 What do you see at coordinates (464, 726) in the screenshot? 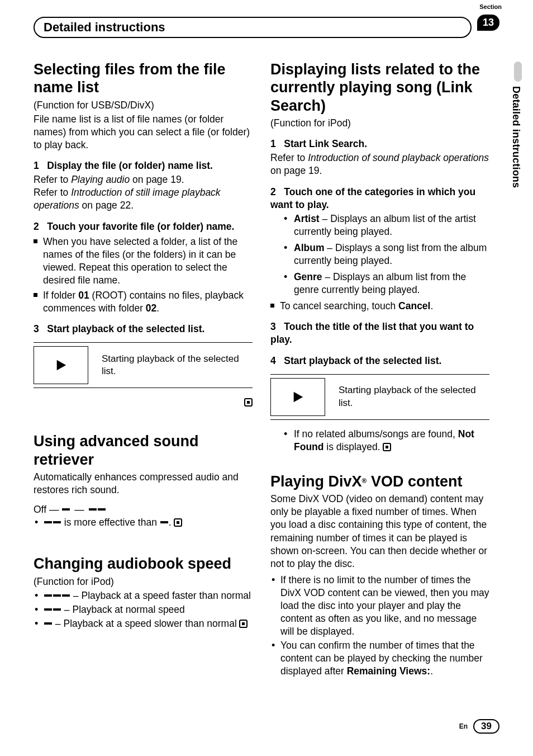
I see `lang-code: En` at bounding box center [464, 726].